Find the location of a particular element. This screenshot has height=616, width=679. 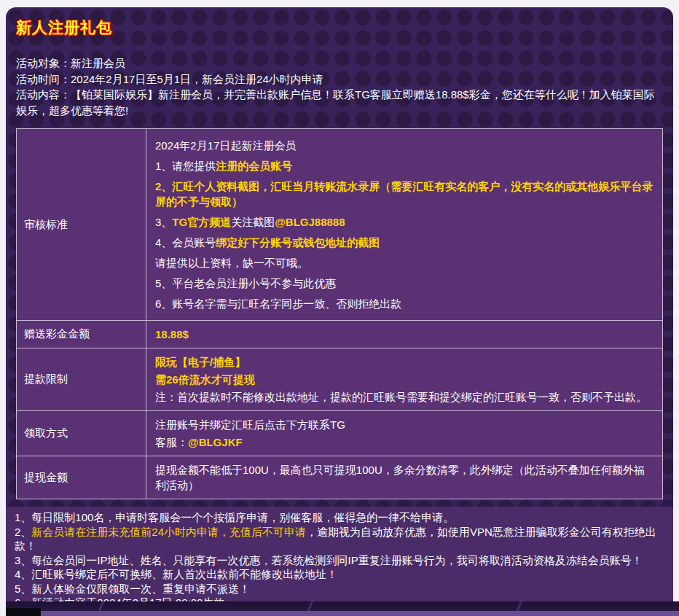

text-line: 需26倍流水才可提现 is located at coordinates (404, 379).